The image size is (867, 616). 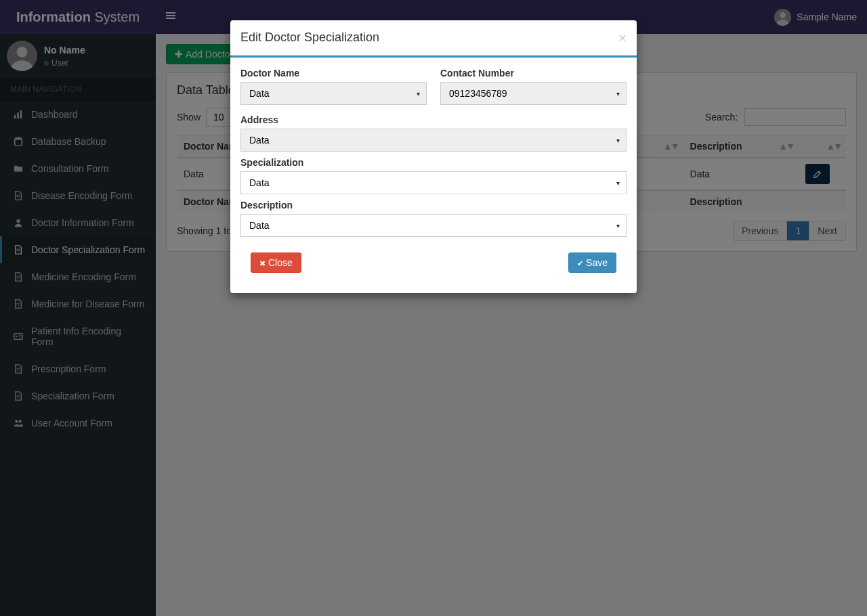 I want to click on description-label: Description, so click(x=434, y=205).